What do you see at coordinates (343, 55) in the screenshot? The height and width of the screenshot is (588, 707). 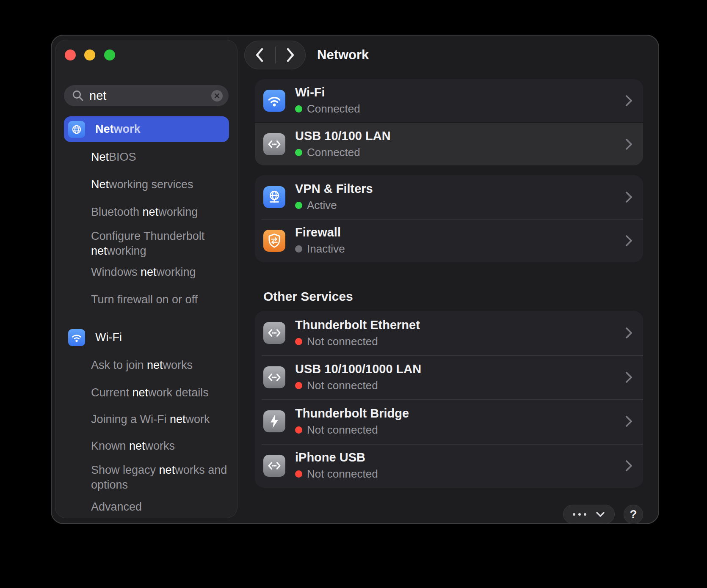 I see `page-title: Network` at bounding box center [343, 55].